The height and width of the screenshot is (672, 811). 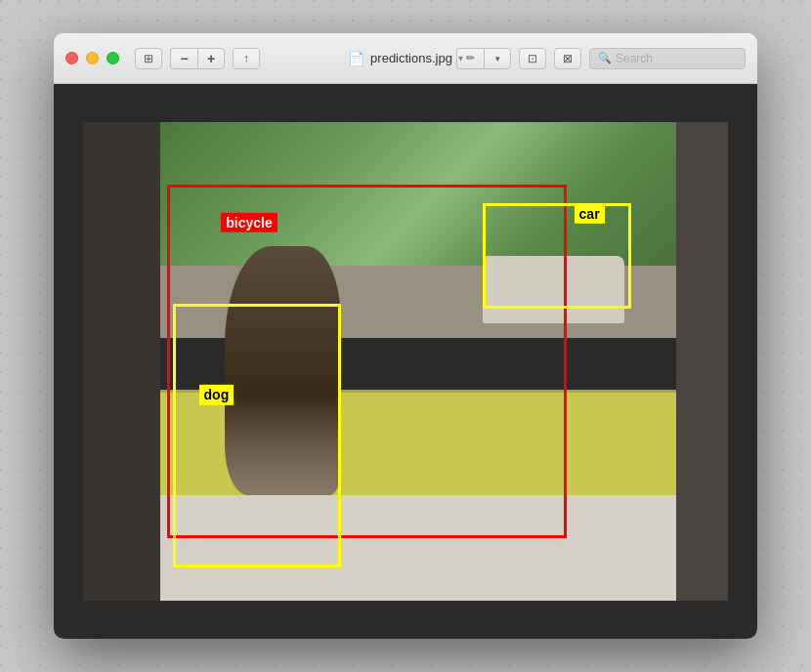 What do you see at coordinates (113, 59) in the screenshot?
I see `maximize-button` at bounding box center [113, 59].